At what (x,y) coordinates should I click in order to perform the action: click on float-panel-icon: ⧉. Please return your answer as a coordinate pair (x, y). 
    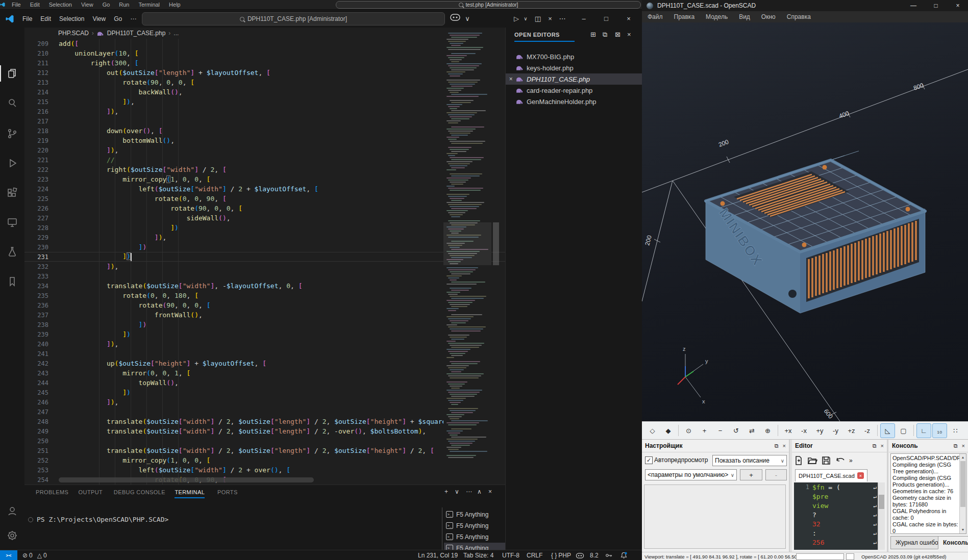
    Looking at the image, I should click on (777, 446).